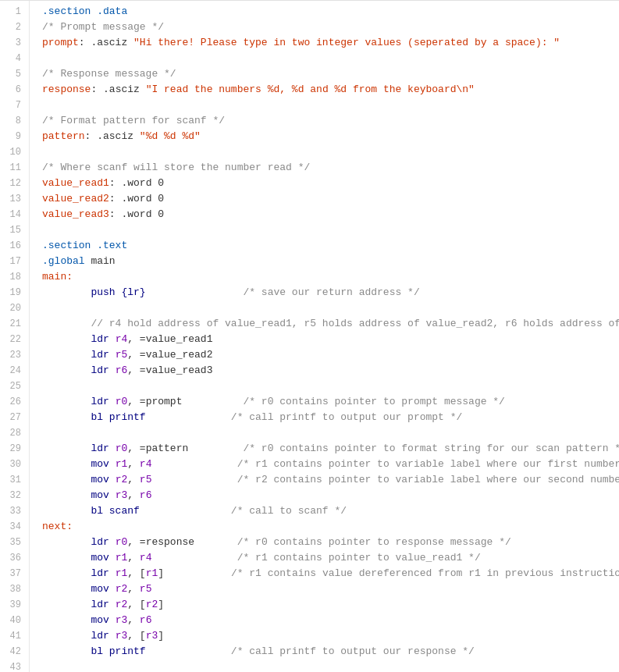 The height and width of the screenshot is (672, 619). Describe the element at coordinates (12, 449) in the screenshot. I see `line-number: 29` at that location.